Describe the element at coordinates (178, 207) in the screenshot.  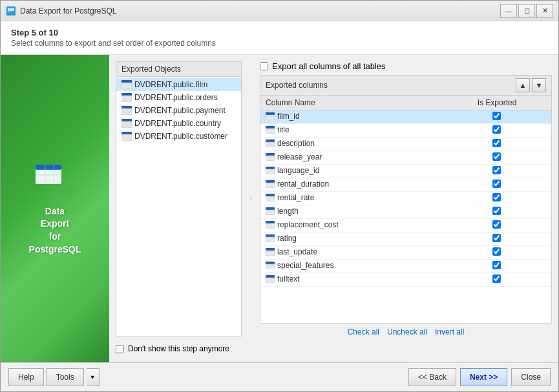
I see `tree-list: DVDRENT.public.film DVDRENT.public.order…` at that location.